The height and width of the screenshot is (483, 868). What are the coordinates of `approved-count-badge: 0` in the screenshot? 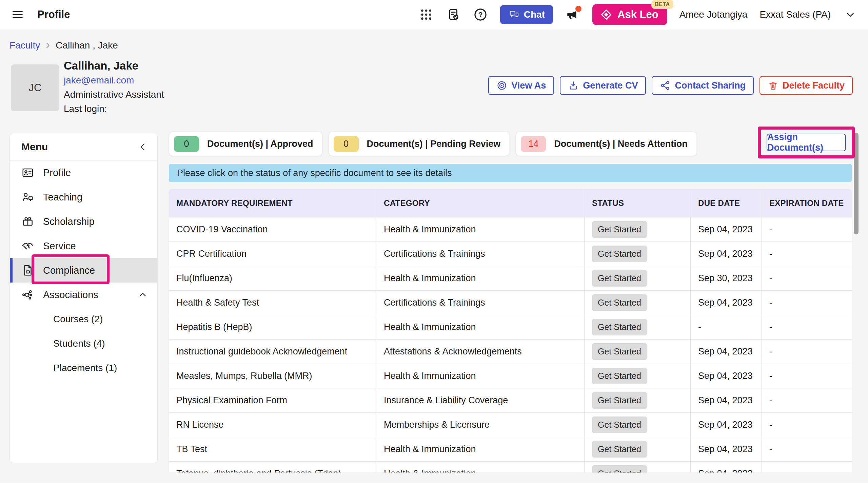 It's located at (186, 144).